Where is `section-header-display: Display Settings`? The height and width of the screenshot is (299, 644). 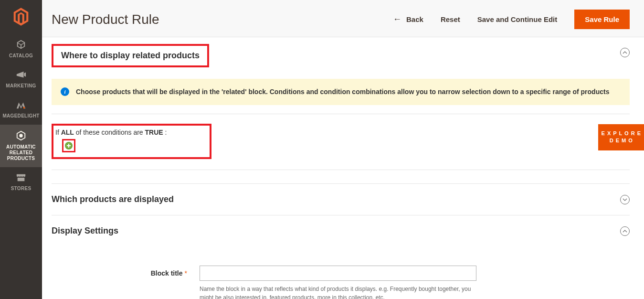 section-header-display: Display Settings is located at coordinates (341, 231).